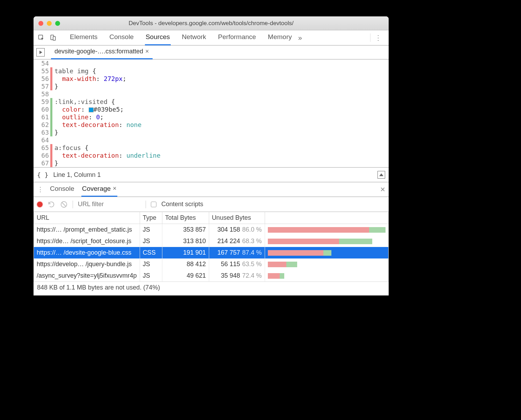  I want to click on inspect-element-icon, so click(41, 38).